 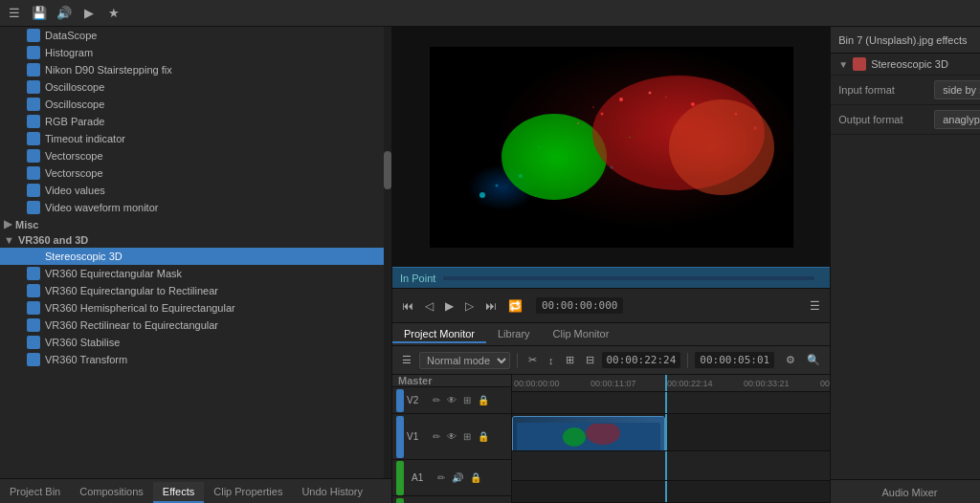 What do you see at coordinates (452, 478) in the screenshot?
I see `track-header-a1: A1 ✏ 🔊 🔒` at bounding box center [452, 478].